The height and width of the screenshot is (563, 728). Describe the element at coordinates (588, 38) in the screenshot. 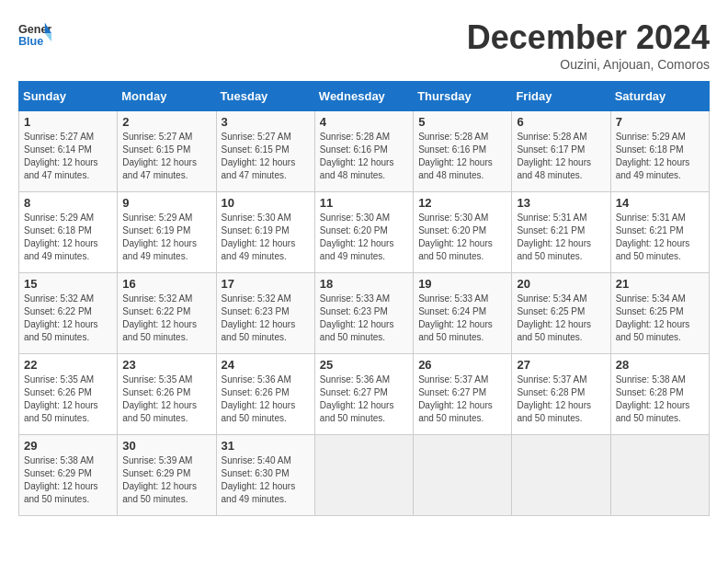

I see `month-title: December 2024` at that location.